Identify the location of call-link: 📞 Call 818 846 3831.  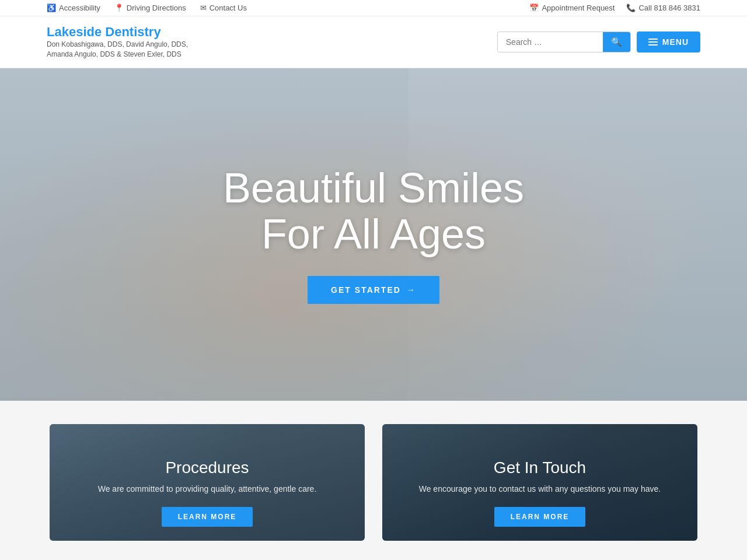
(663, 8).